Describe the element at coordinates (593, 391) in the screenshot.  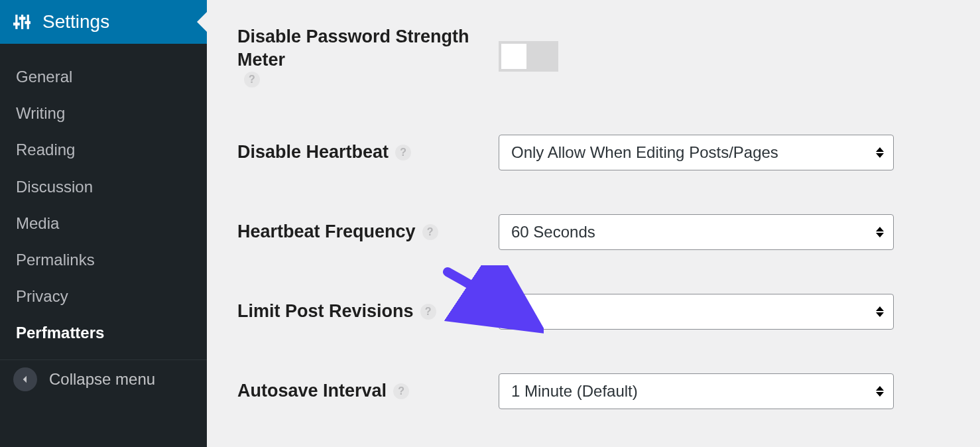
I see `row-autosave-interval: Autosave Interval ? 1 Minute (Default)` at that location.